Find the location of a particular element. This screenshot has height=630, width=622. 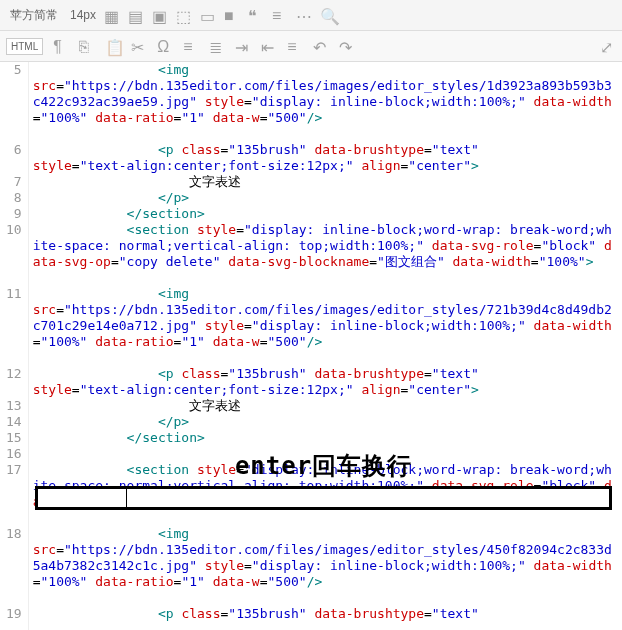

image-icon: ▣ is located at coordinates (160, 15).